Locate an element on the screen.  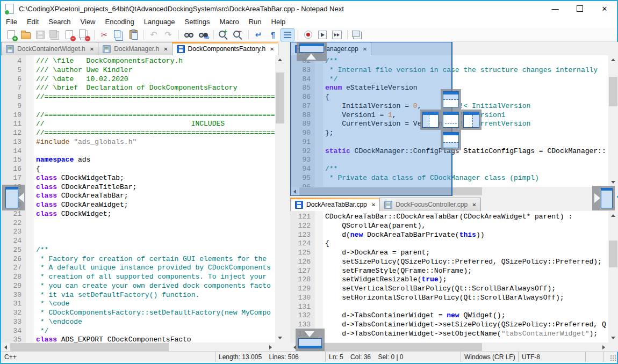
paste-button is located at coordinates (133, 35).